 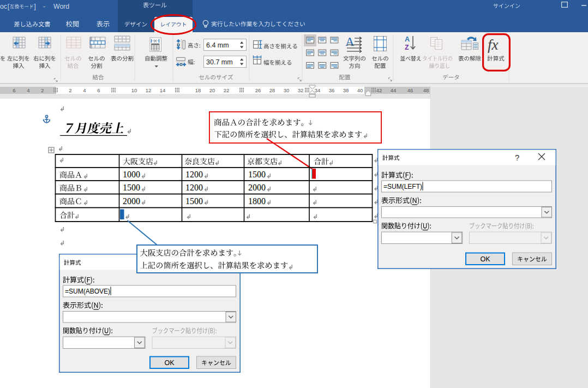 What do you see at coordinates (332, 91) in the screenshot?
I see `svg-text: 36` at bounding box center [332, 91].